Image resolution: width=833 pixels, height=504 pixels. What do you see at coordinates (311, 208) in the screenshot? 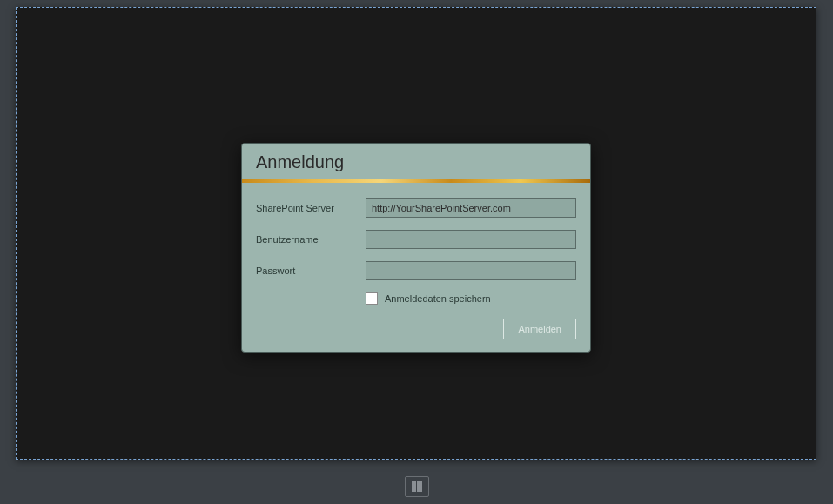
I see `server-label: SharePoint Server` at bounding box center [311, 208].